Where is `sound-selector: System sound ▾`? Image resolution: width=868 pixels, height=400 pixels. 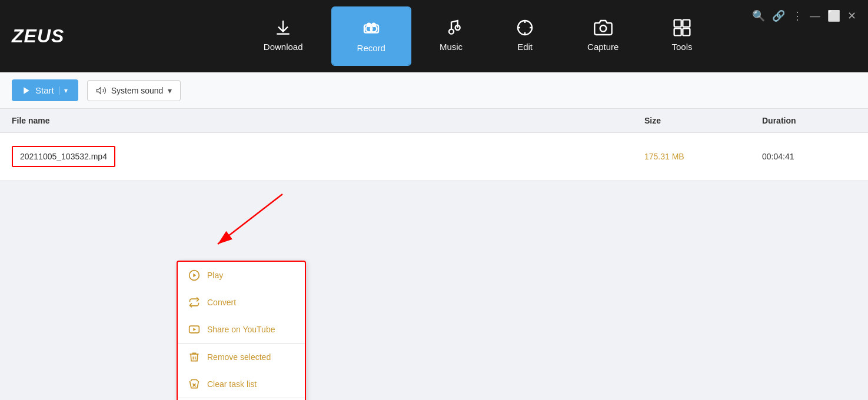 sound-selector: System sound ▾ is located at coordinates (134, 91).